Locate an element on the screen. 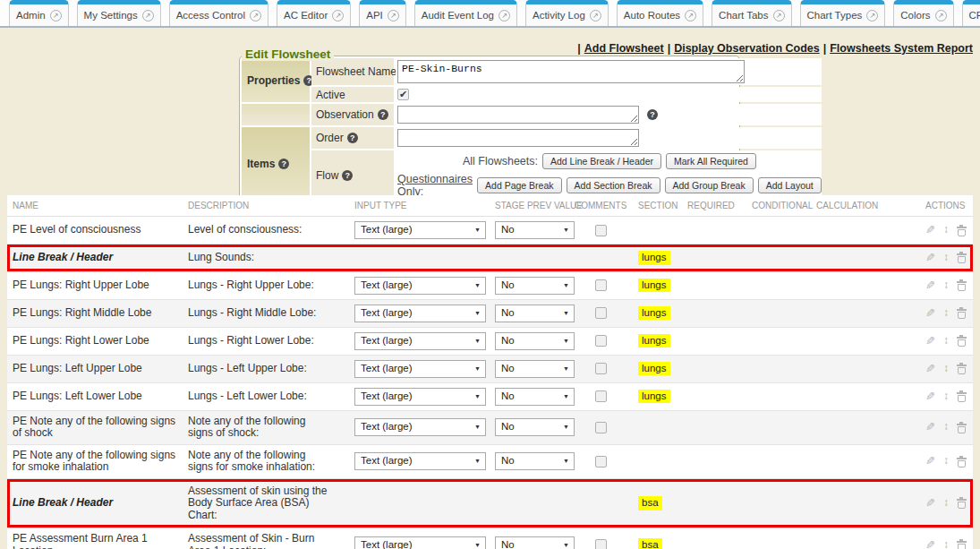 The width and height of the screenshot is (980, 549). tab-chart-types: Chart Types ↗ is located at coordinates (843, 13).